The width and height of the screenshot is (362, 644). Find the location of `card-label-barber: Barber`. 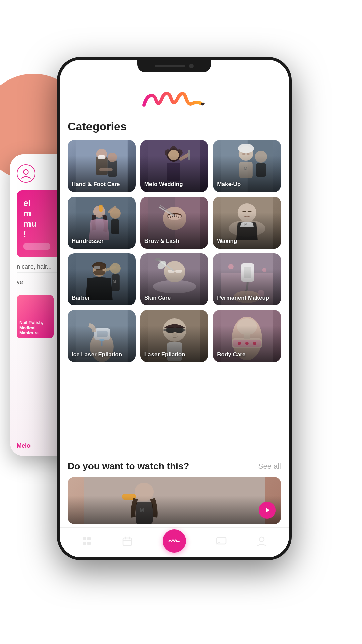

card-label-barber: Barber is located at coordinates (102, 298).